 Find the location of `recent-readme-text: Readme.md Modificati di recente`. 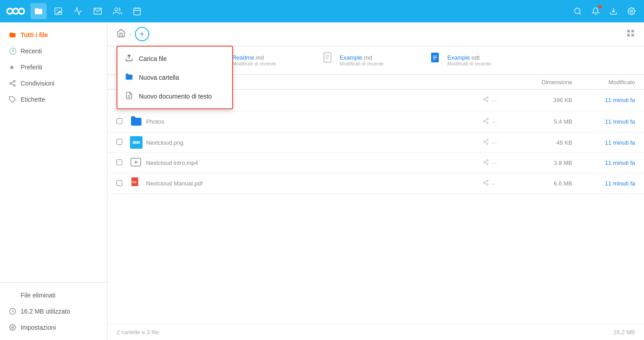

recent-readme-text: Readme.md Modificati di recente is located at coordinates (254, 60).